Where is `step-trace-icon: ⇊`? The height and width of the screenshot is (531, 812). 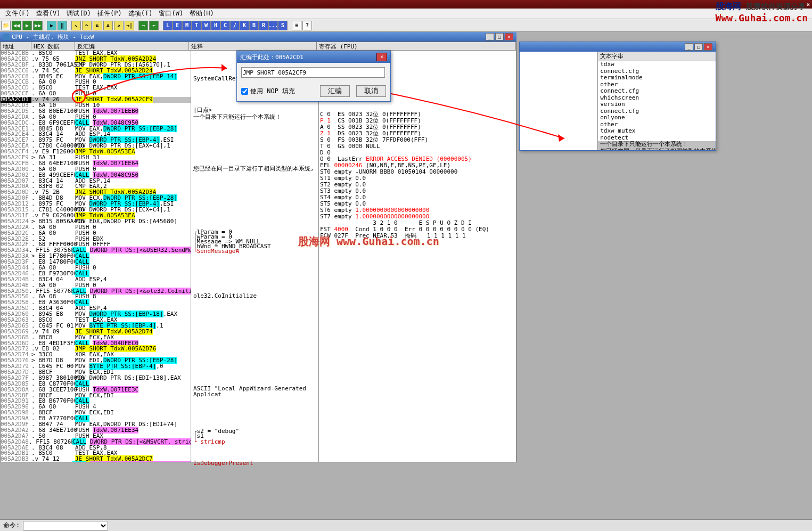 step-trace-icon: ⇊ is located at coordinates (97, 26).